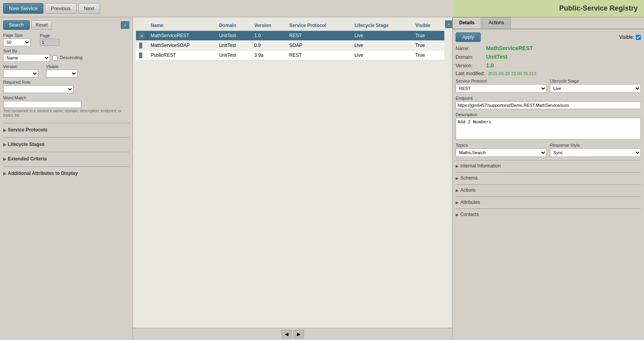  I want to click on descending-label: Descending, so click(71, 58).